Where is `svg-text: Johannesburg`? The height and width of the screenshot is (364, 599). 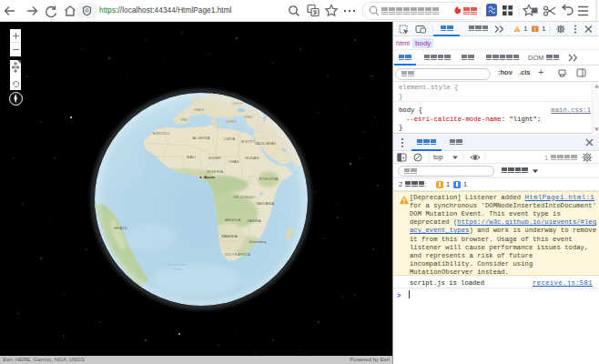
svg-text: Johannesburg is located at coordinates (257, 242).